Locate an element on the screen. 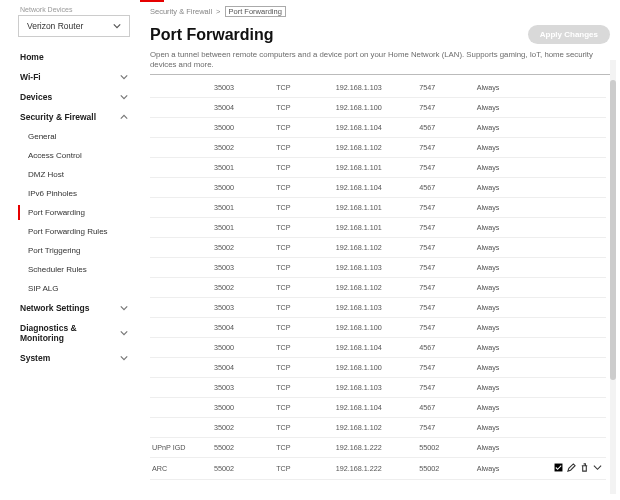 This screenshot has height=500, width=620. scrollbar is located at coordinates (613, 277).